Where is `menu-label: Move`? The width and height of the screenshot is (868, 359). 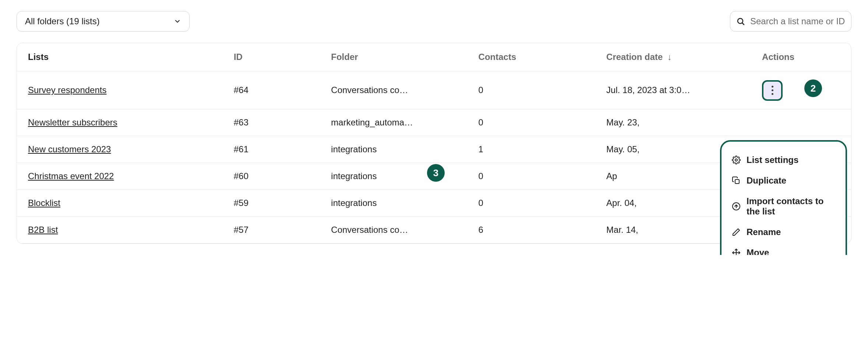 menu-label: Move is located at coordinates (758, 251).